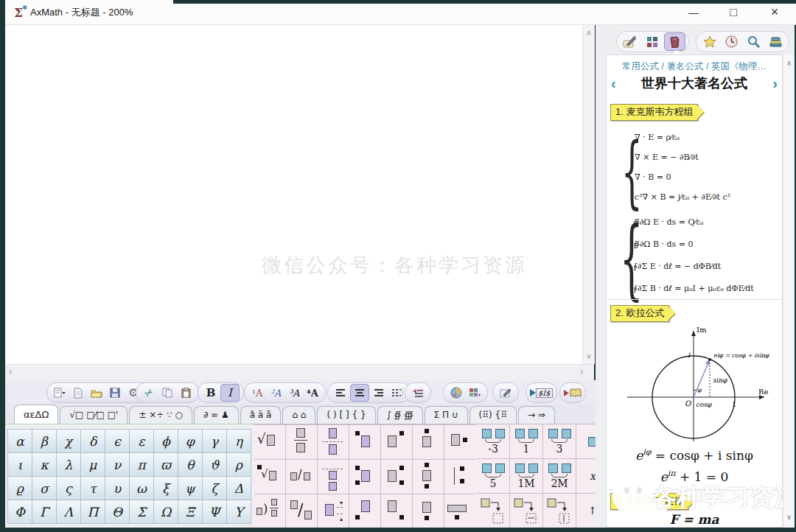 Image resolution: width=796 pixels, height=532 pixels. Describe the element at coordinates (230, 393) in the screenshot. I see `italic-button: I` at that location.